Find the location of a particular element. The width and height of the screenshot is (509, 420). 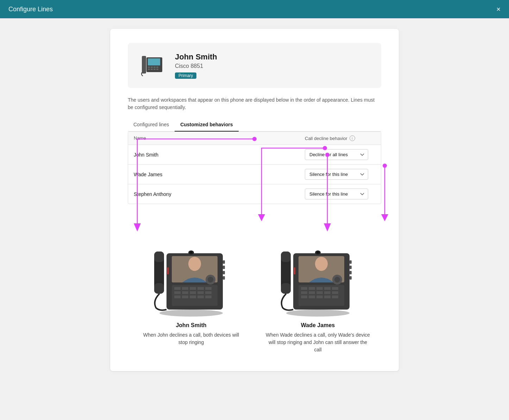

app-header: Configure Lines × is located at coordinates (255, 9).